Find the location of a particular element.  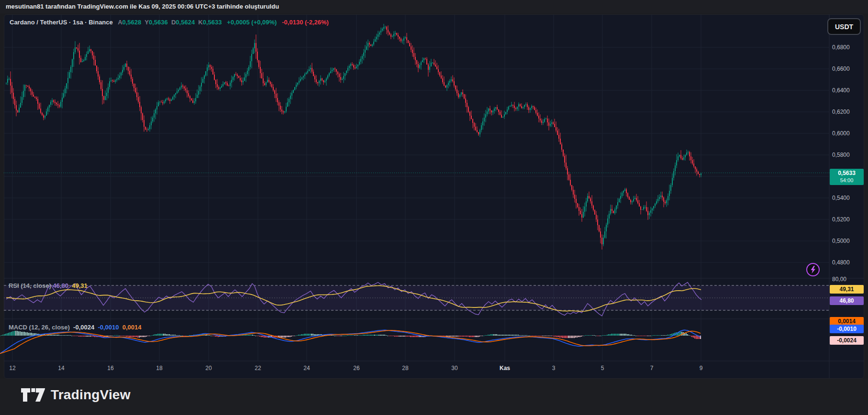

rsi-value-tag: 46,80 is located at coordinates (847, 301).